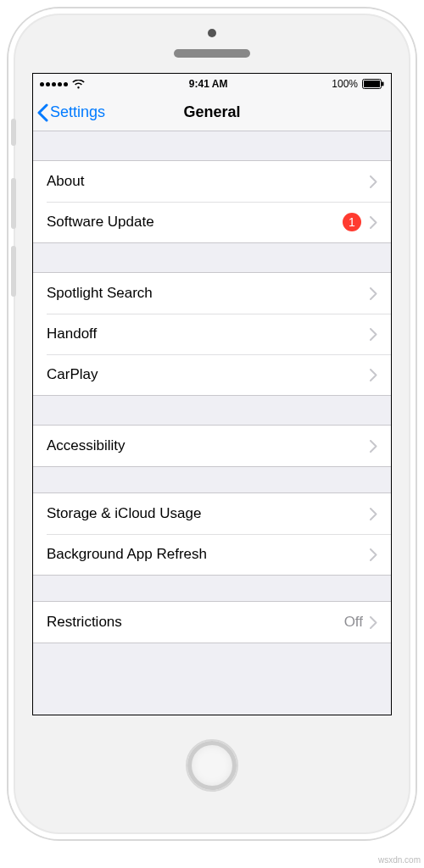  Describe the element at coordinates (209, 554) in the screenshot. I see `row-label: Background App Refresh` at that location.